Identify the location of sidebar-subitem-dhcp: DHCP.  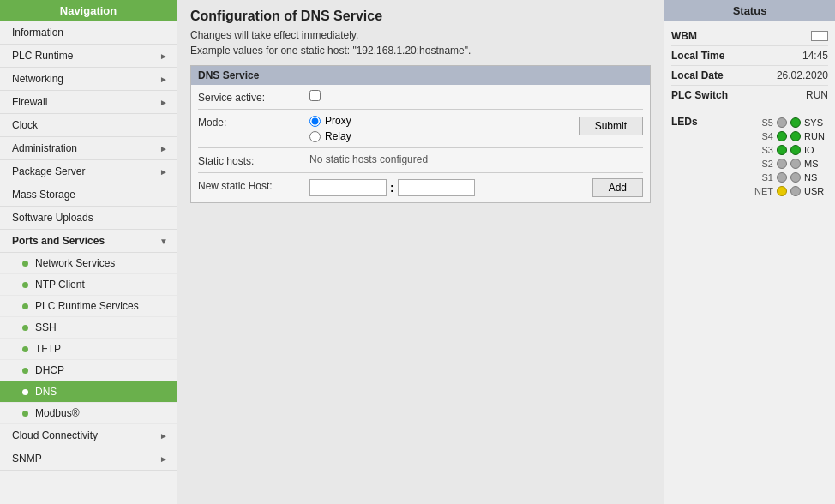
(88, 370).